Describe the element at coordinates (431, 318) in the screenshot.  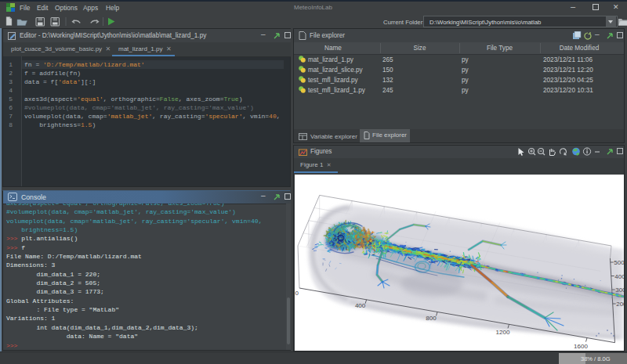
I see `svg-text: 800` at that location.